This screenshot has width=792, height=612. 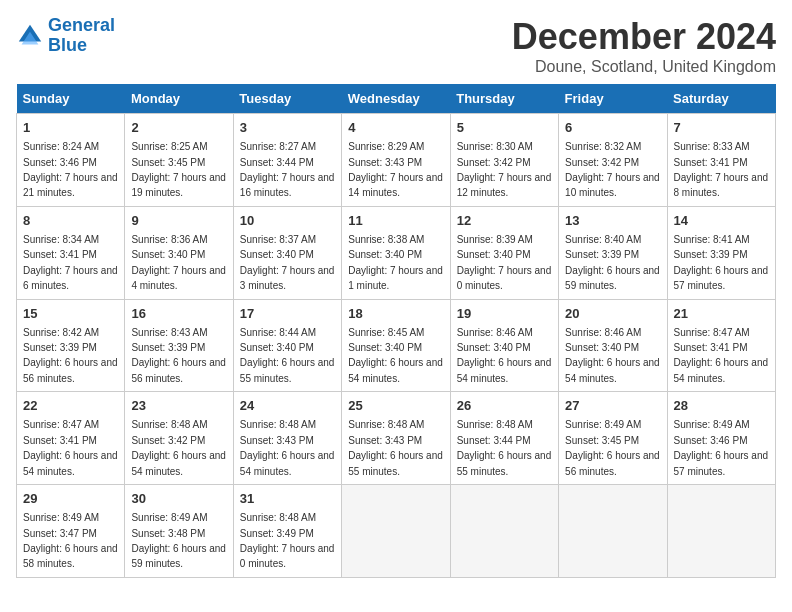 I want to click on sunrise-text: Sunrise: 8:39 AMSunset: 3:40 PMDaylight:…, so click(x=504, y=262).